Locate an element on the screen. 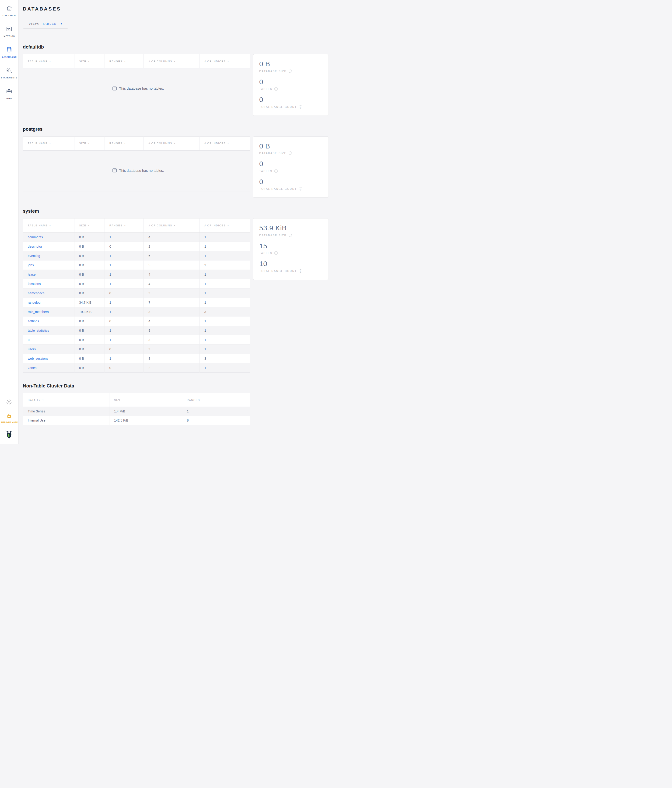 The width and height of the screenshot is (672, 788). empty-state-text: This database has no tables. is located at coordinates (142, 88).